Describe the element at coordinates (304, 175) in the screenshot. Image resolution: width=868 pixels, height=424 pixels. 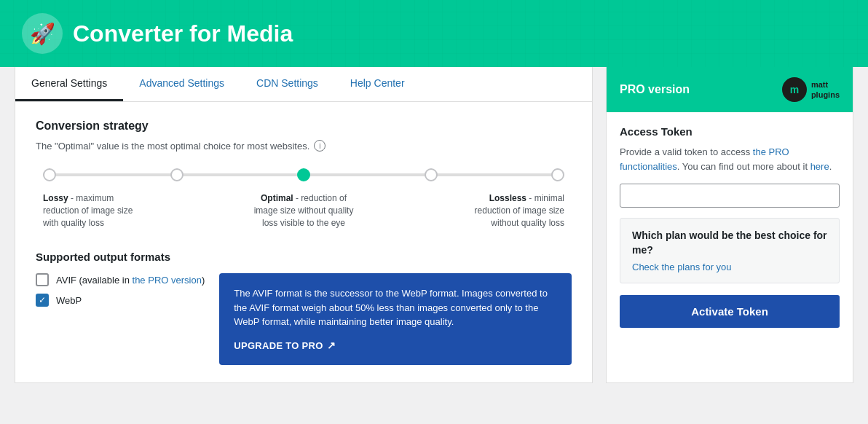
I see `slider-dots` at that location.